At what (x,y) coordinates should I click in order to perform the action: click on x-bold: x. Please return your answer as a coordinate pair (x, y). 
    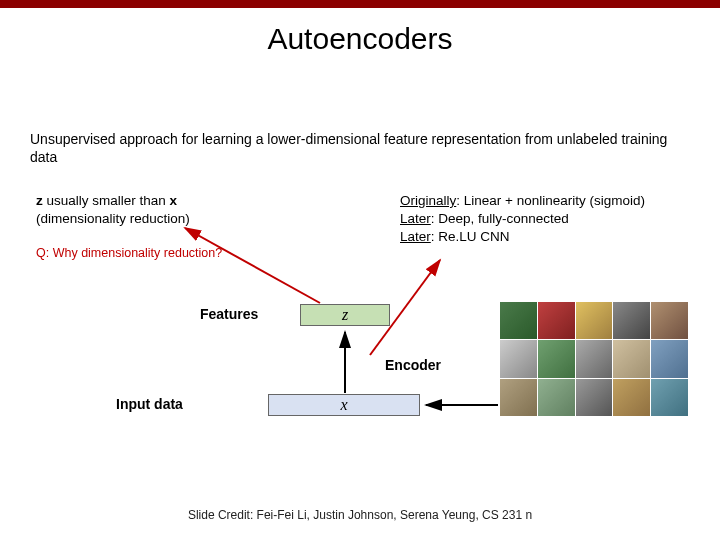
    Looking at the image, I should click on (174, 200).